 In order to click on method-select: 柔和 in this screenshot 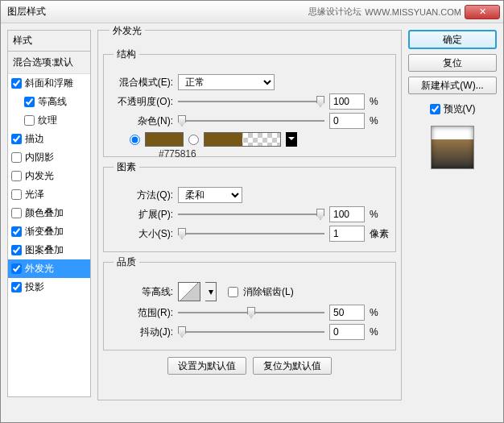, I will do `click(210, 195)`.